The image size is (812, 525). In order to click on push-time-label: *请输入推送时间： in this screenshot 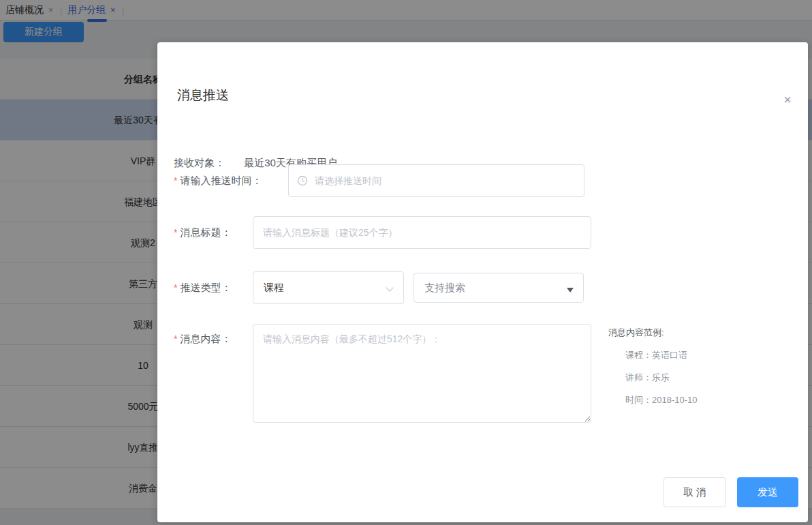, I will do `click(218, 181)`.